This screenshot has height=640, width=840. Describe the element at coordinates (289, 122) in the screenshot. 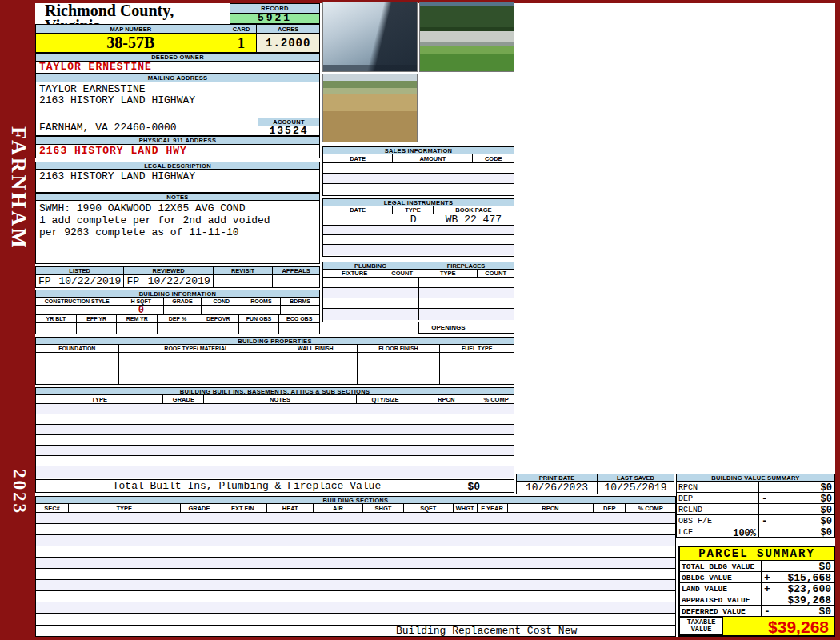

I see `account-header: ACCOUNT` at that location.